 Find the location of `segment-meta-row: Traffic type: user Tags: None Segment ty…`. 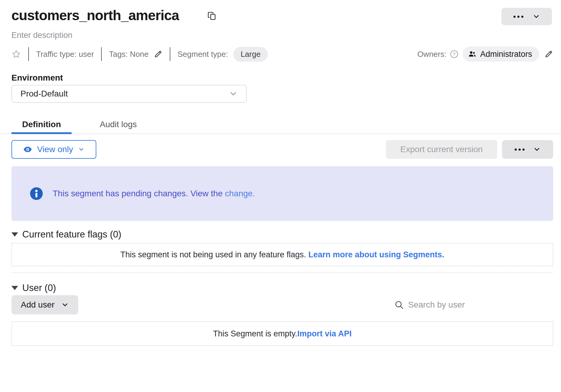

segment-meta-row: Traffic type: user Tags: None Segment ty… is located at coordinates (282, 54).